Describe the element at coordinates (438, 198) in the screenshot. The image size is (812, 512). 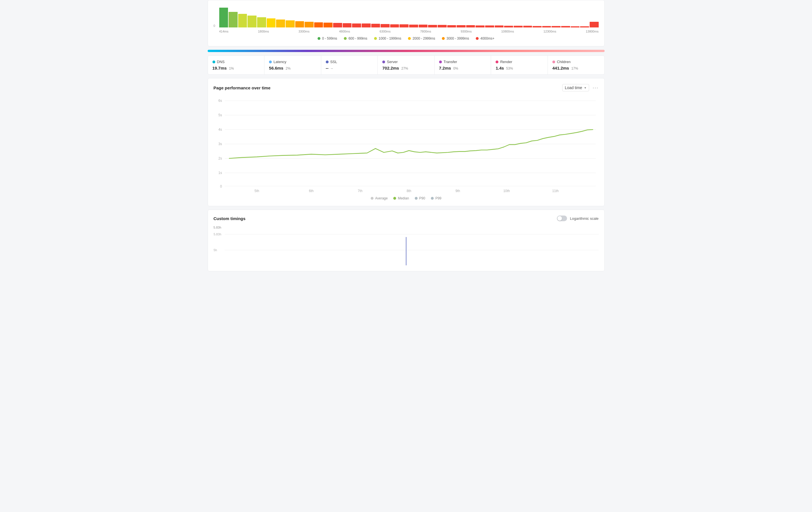
I see `chart-legend-label: P99` at that location.